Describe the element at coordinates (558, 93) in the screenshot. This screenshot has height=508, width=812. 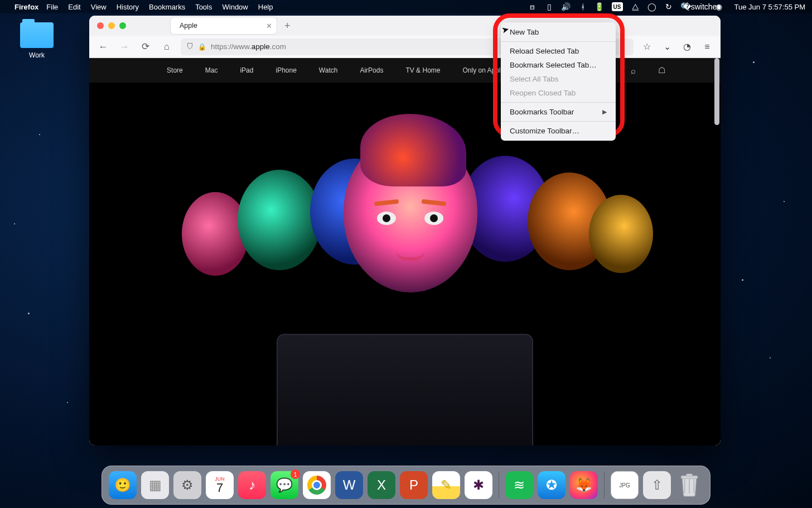
I see `cm-reopen-closed-tab: Reopen Closed Tab` at that location.